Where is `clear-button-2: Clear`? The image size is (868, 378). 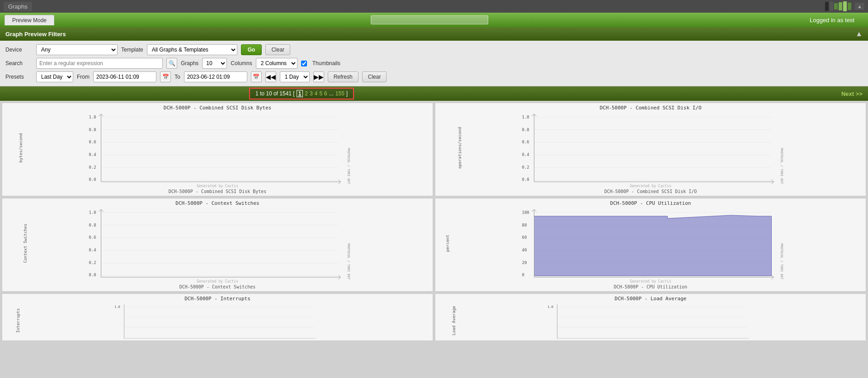
clear-button-2: Clear is located at coordinates (374, 77).